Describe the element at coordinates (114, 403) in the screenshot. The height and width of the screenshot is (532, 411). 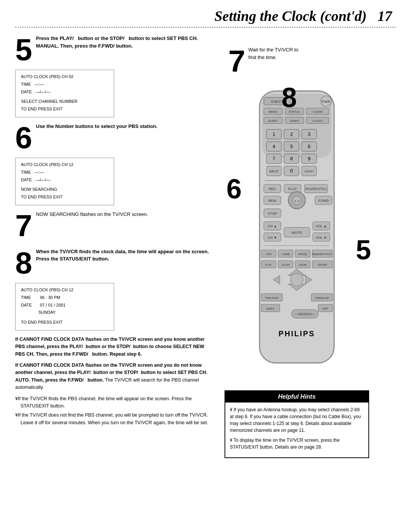
I see `bullet-1: ¥If the TV/VCR finds the PBS channel, th…` at that location.